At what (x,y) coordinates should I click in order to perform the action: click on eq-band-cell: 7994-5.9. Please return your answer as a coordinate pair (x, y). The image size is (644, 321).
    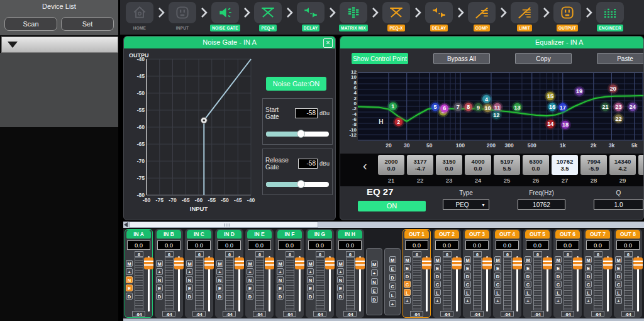
    Looking at the image, I should click on (594, 165).